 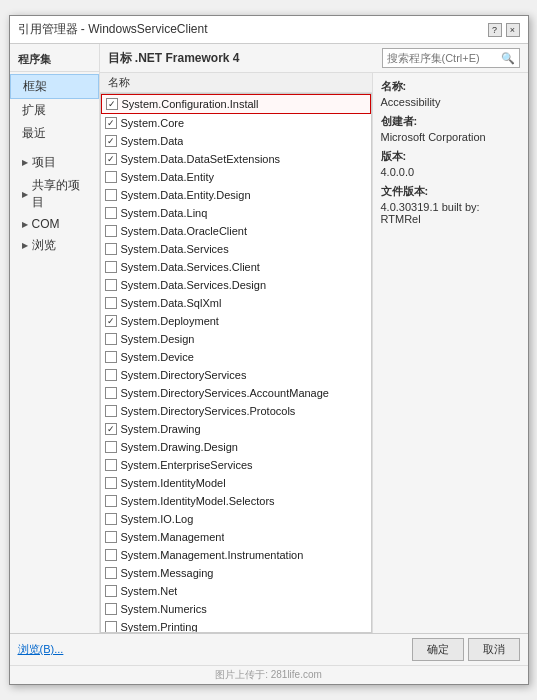 I want to click on sidebar-item-liulan: ▶ 浏览, so click(x=54, y=246).